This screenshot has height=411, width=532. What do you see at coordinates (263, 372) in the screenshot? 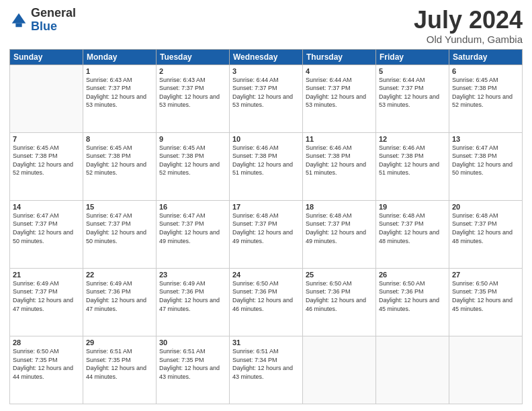
I see `daylight: Daylight: 12 hours and 43 minutes.` at bounding box center [263, 372].